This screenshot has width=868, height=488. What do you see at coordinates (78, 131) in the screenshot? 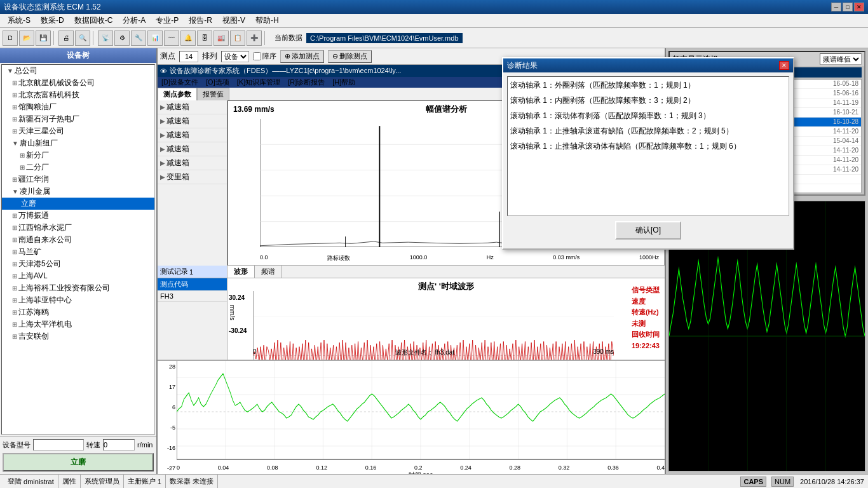
I see `tree-item-5: ⊞ 天津三星公司` at bounding box center [78, 131].